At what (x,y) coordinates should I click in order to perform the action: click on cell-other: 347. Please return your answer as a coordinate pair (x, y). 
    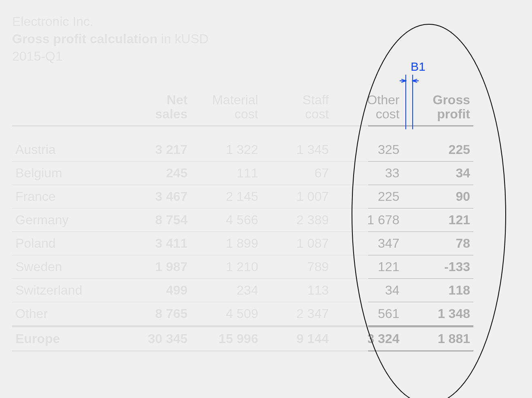
    Looking at the image, I should click on (367, 243).